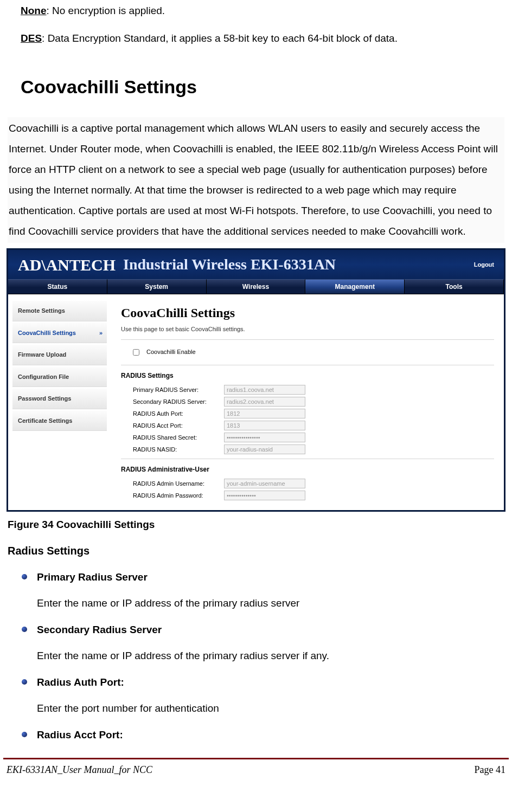 The height and width of the screenshot is (812, 512). Describe the element at coordinates (220, 38) in the screenshot. I see `definition-text-des: : Data Encryption Standard, it applies a…` at that location.